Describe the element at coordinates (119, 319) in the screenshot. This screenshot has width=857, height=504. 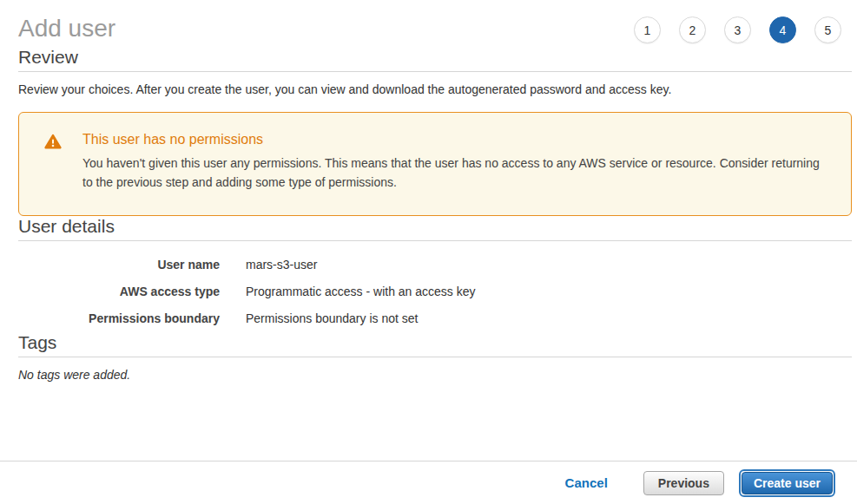
I see `permissions-boundary-label: Permissions boundary` at that location.